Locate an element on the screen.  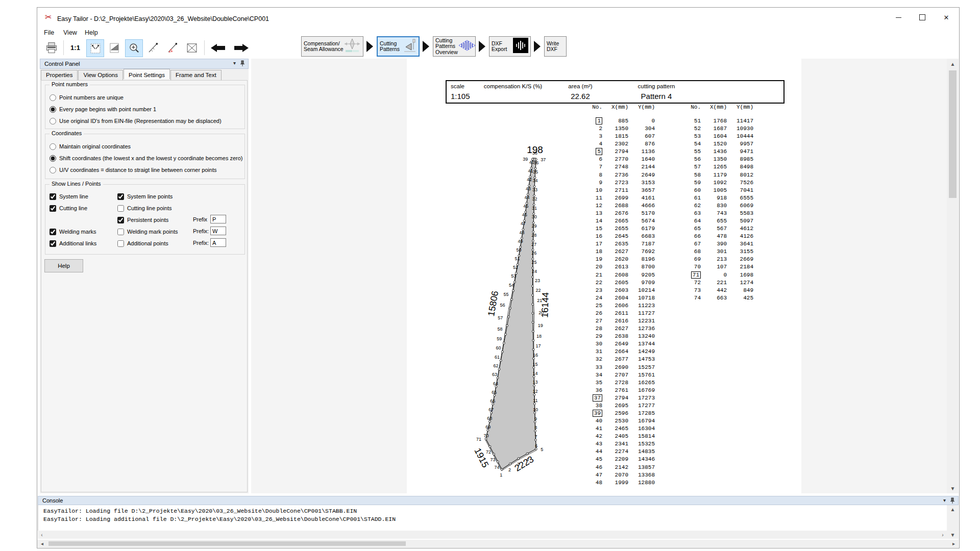
show-system-line-points-checkbox is located at coordinates (120, 197).